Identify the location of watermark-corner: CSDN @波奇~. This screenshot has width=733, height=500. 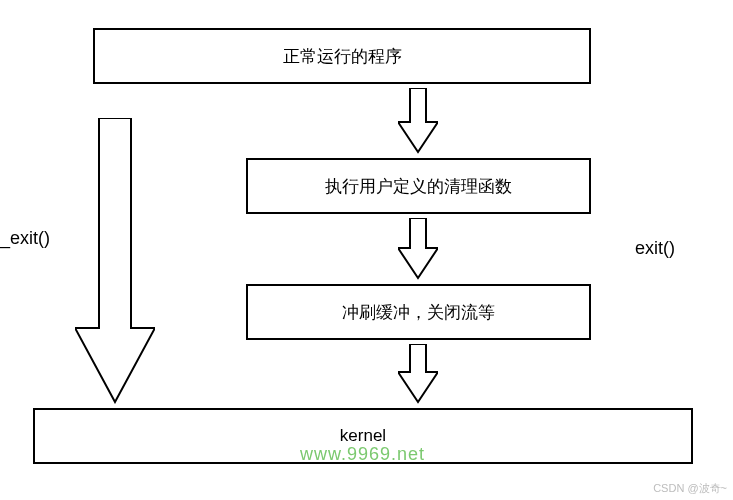
(690, 488).